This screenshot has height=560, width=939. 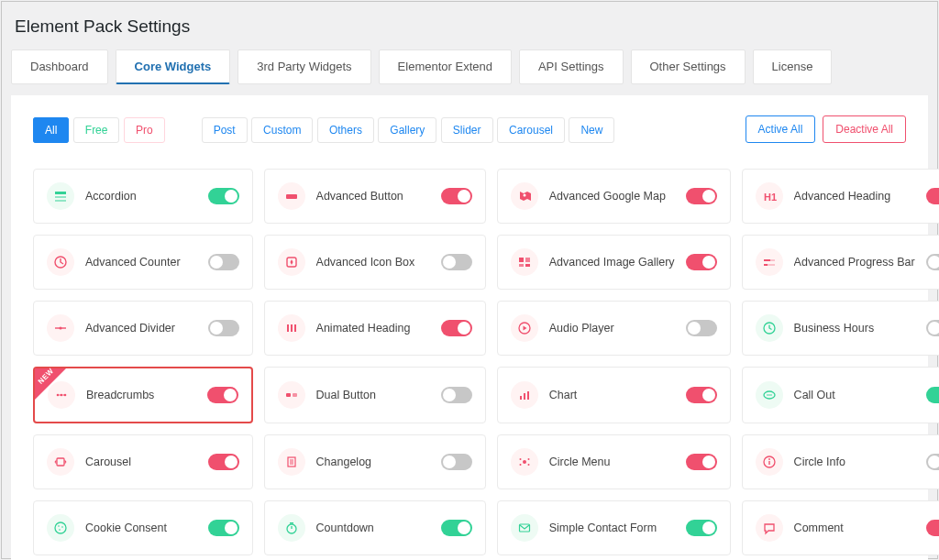 I want to click on toggle-chart, so click(x=701, y=395).